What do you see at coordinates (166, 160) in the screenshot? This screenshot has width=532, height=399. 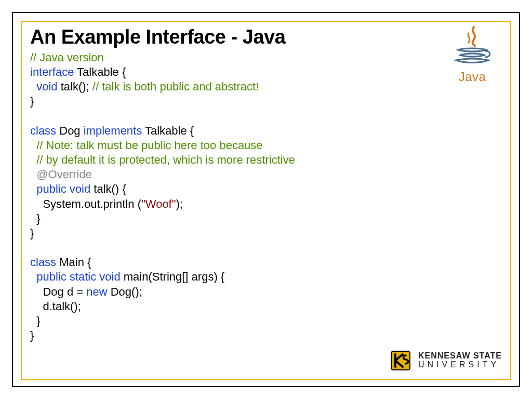 I see `code-comment: // by default it is protected, which is …` at bounding box center [166, 160].